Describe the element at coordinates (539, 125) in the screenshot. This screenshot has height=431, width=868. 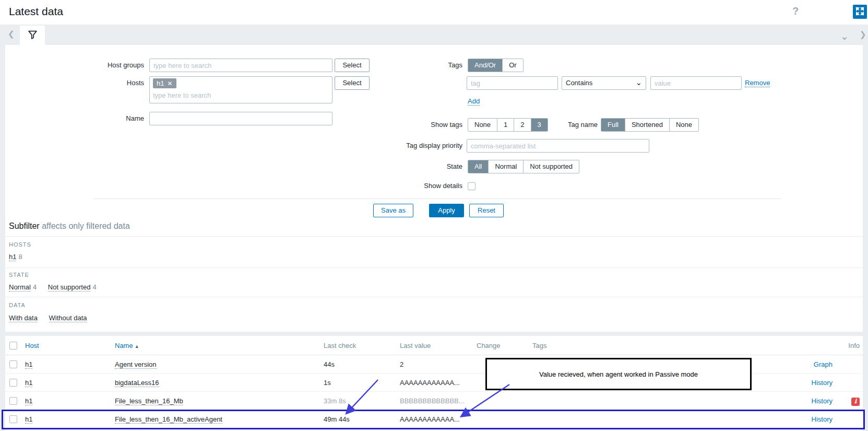
I see `show-tags-3: 3` at that location.